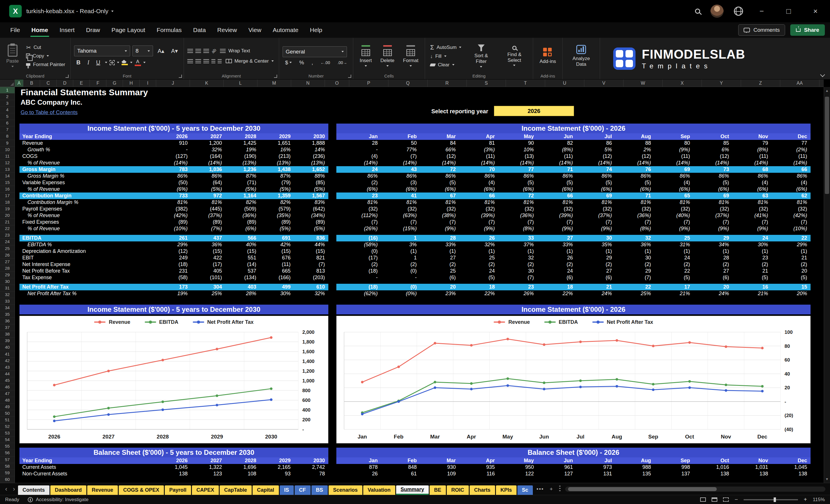  What do you see at coordinates (208, 169) in the screenshot?
I see `cell: 1,036` at bounding box center [208, 169].